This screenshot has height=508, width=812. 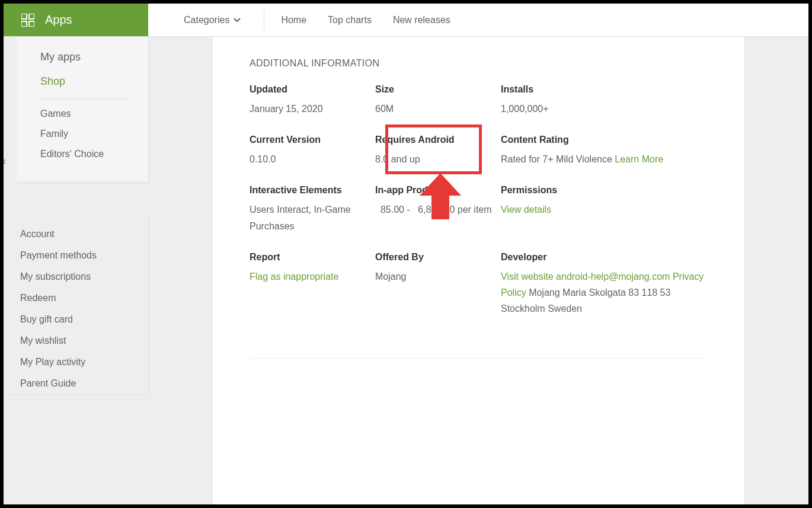 I want to click on info-offered-by: Offered By Mojang, so click(x=438, y=285).